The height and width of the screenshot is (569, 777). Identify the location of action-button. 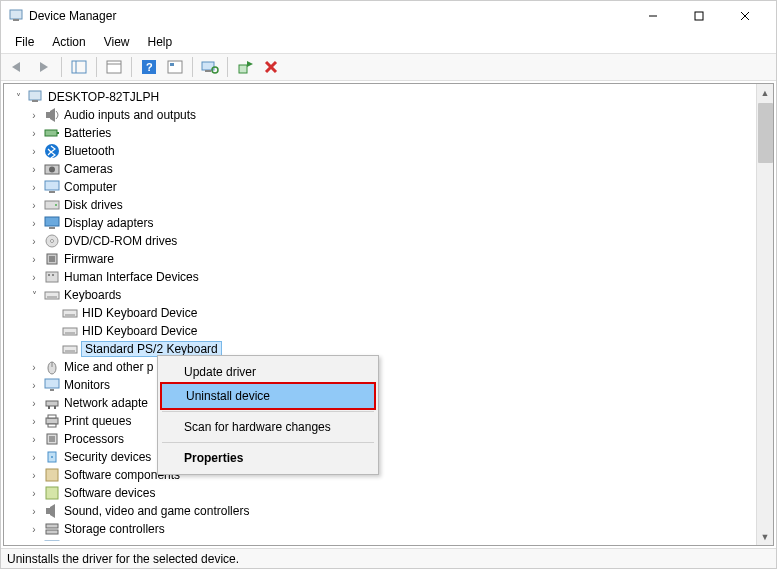
(175, 67).